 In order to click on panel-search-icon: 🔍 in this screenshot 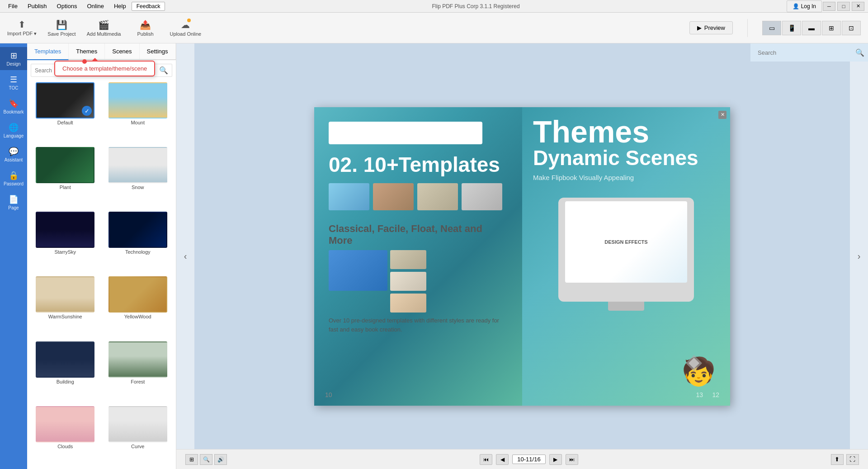, I will do `click(164, 71)`.